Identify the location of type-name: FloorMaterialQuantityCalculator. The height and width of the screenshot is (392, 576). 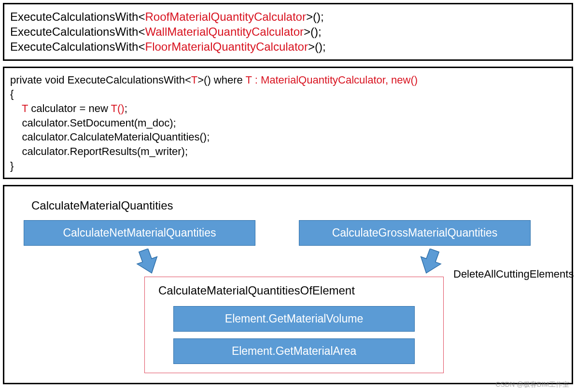
(226, 46).